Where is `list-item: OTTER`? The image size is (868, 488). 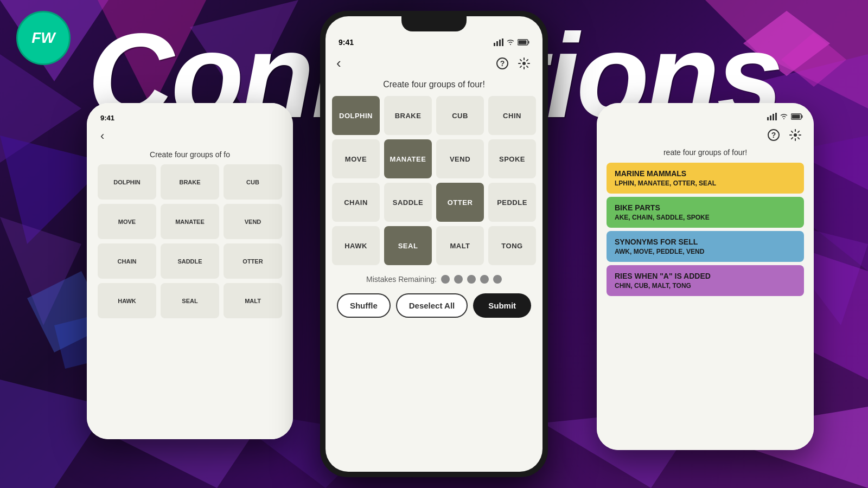
list-item: OTTER is located at coordinates (253, 261).